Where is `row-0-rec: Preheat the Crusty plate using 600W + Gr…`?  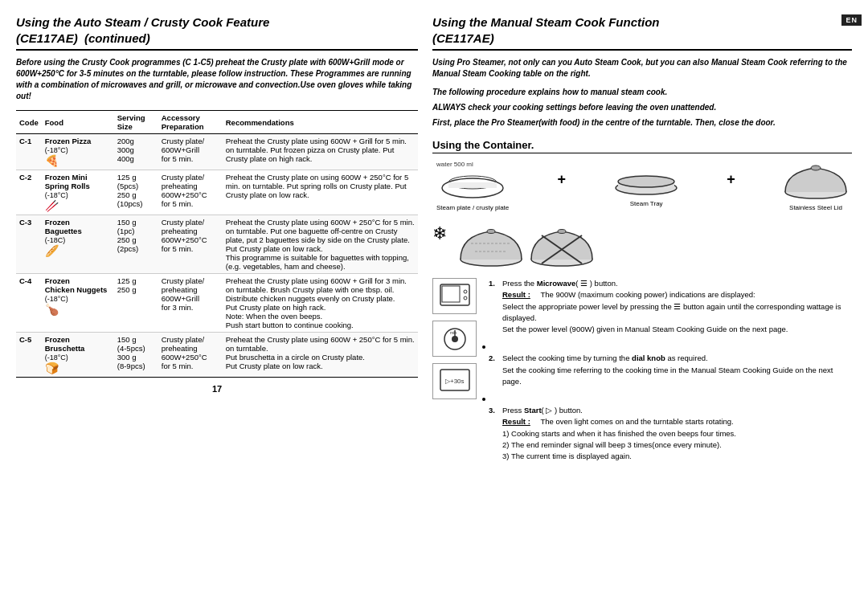 row-0-rec: Preheat the Crusty plate using 600W + Gr… is located at coordinates (320, 153).